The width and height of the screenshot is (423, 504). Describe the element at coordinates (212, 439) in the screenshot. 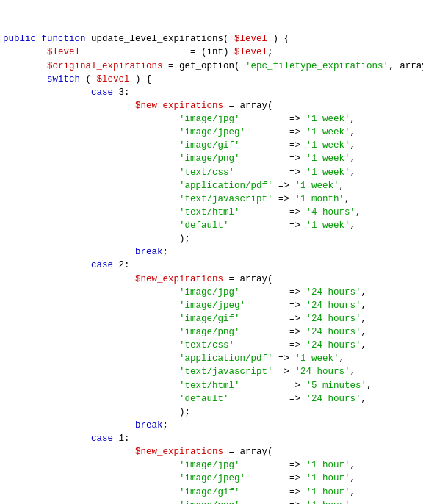

I see `code-line-33: case 1:` at that location.